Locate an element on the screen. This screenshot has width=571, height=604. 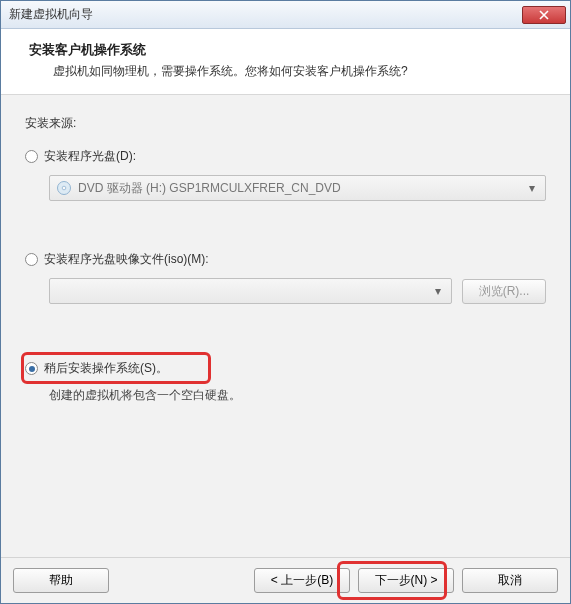
browse-button: 浏览(R)... is located at coordinates (504, 292).